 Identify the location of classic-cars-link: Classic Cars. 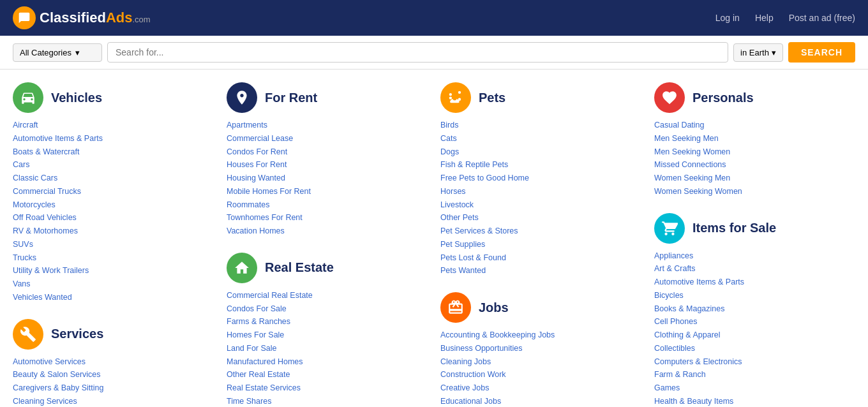
(35, 178).